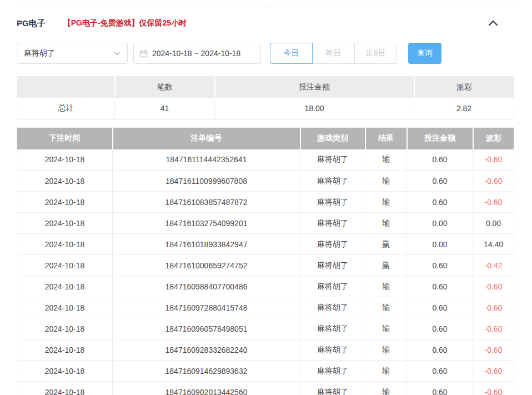 Image resolution: width=532 pixels, height=395 pixels. I want to click on panel-header: PG电子 【PG电子-免费游戏】仅保留25小时, so click(265, 23).